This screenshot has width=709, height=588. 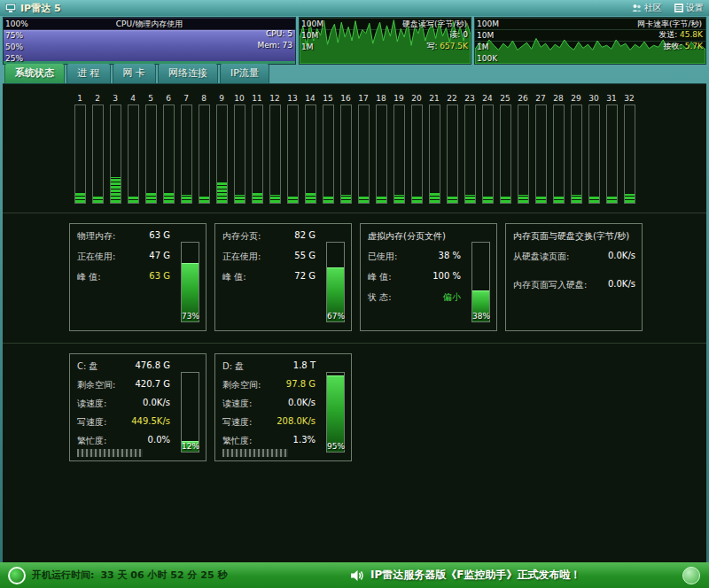 What do you see at coordinates (470, 149) in the screenshot?
I see `core-cell: 23` at bounding box center [470, 149].